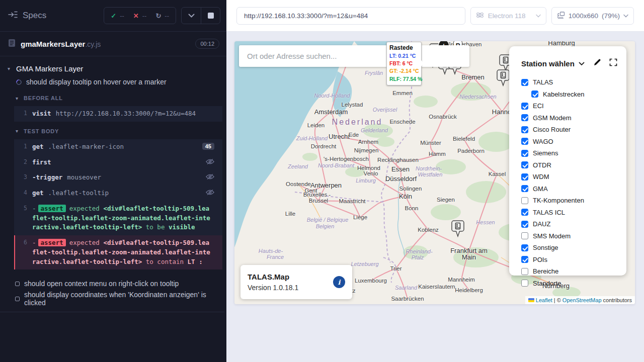  What do you see at coordinates (574, 142) in the screenshot?
I see `layer-checkbox-row: WAGO` at bounding box center [574, 142].